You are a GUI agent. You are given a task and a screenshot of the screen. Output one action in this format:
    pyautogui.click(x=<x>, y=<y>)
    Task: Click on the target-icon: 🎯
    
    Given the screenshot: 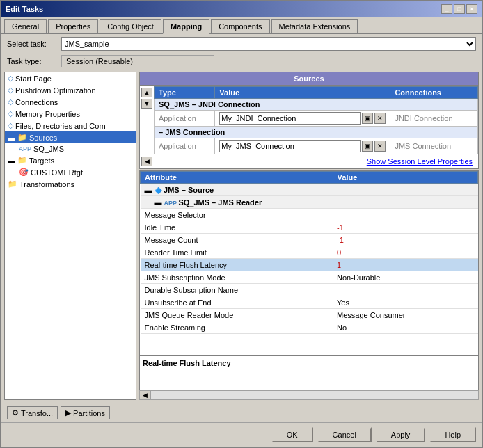 What is the action you would take?
    pyautogui.click(x=24, y=173)
    